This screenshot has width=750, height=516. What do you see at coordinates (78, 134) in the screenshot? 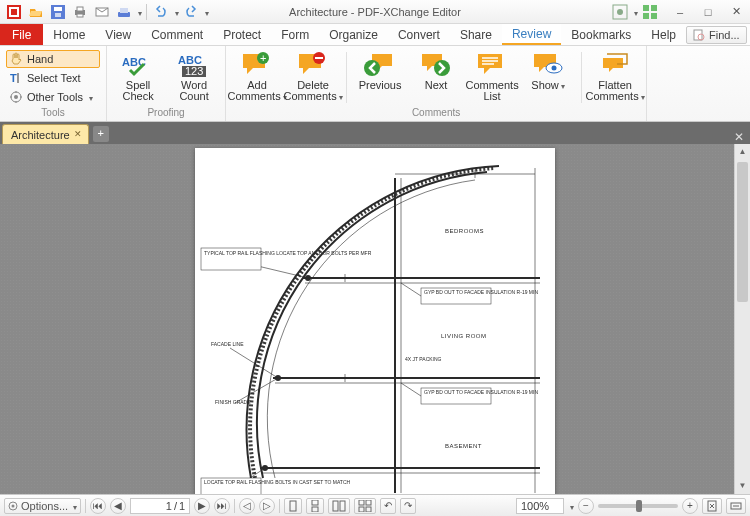
I see `doctab-close-icon: ✕` at bounding box center [78, 134].